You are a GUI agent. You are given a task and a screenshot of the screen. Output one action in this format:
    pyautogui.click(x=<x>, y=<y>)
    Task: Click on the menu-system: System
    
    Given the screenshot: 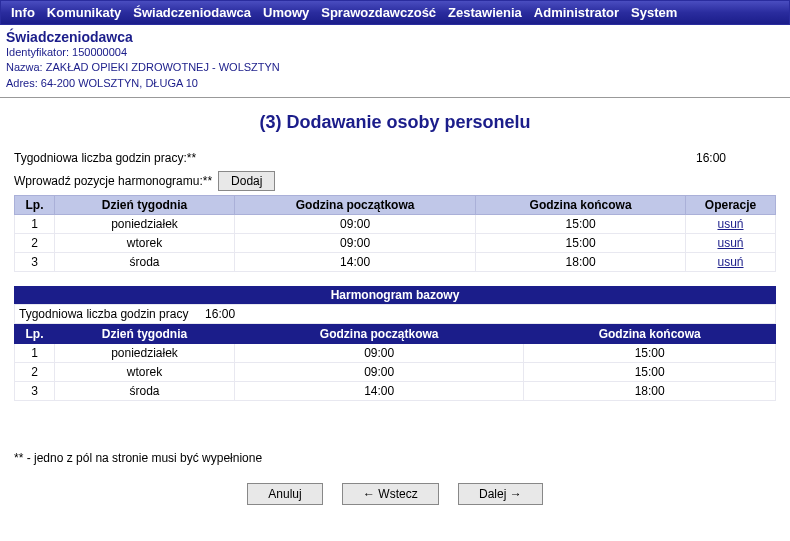 What is the action you would take?
    pyautogui.click(x=654, y=12)
    